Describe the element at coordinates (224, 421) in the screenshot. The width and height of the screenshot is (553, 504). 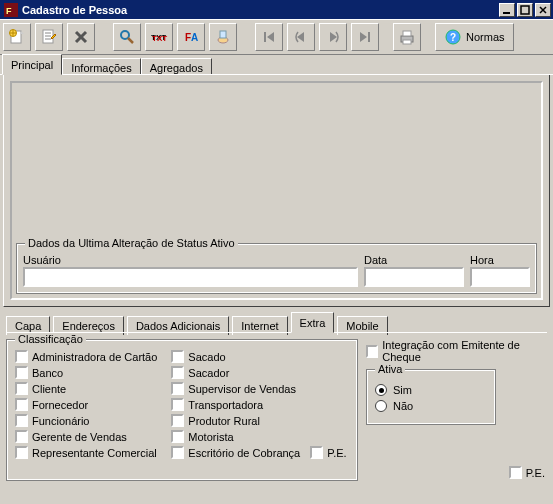
I see `chk-produtor-label: Produtor Rural` at that location.